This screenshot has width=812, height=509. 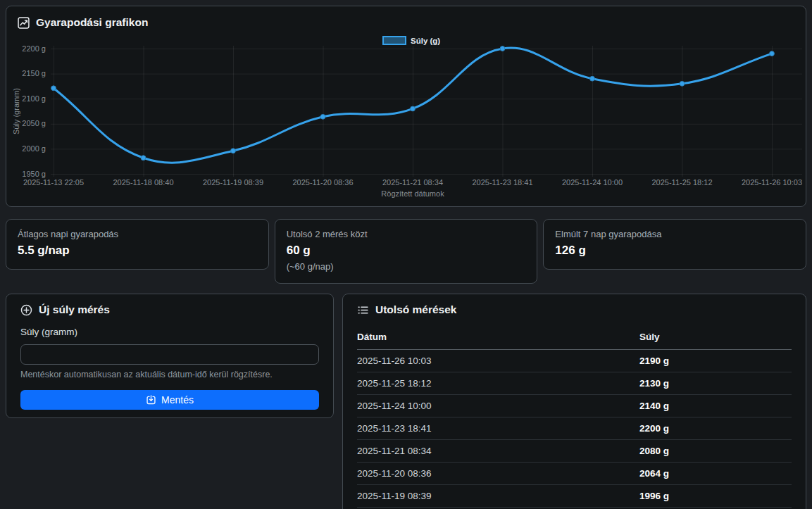 I want to click on x-axis-title: Rögzített dátumok, so click(x=413, y=194).